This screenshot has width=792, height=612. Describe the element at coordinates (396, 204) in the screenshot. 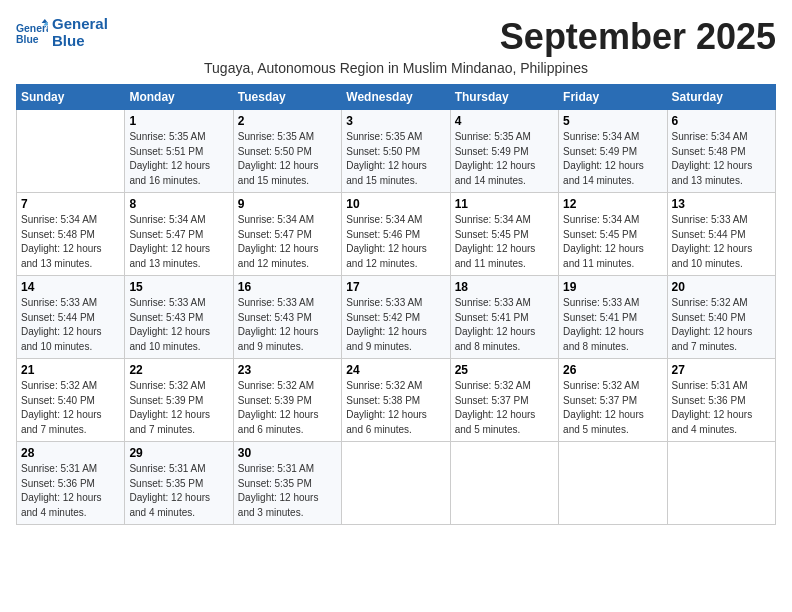

I see `day-number: 10` at that location.